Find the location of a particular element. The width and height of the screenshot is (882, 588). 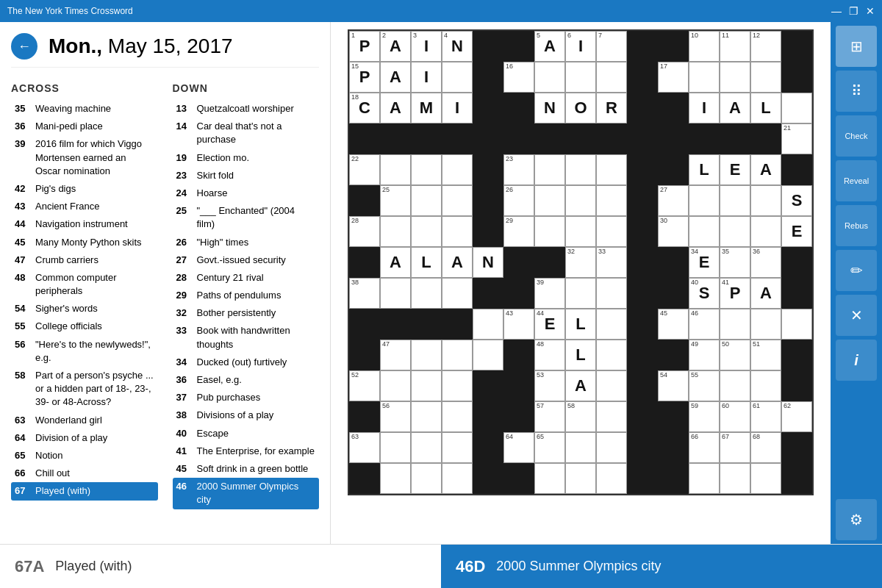

grid-cell: 12 is located at coordinates (766, 46).